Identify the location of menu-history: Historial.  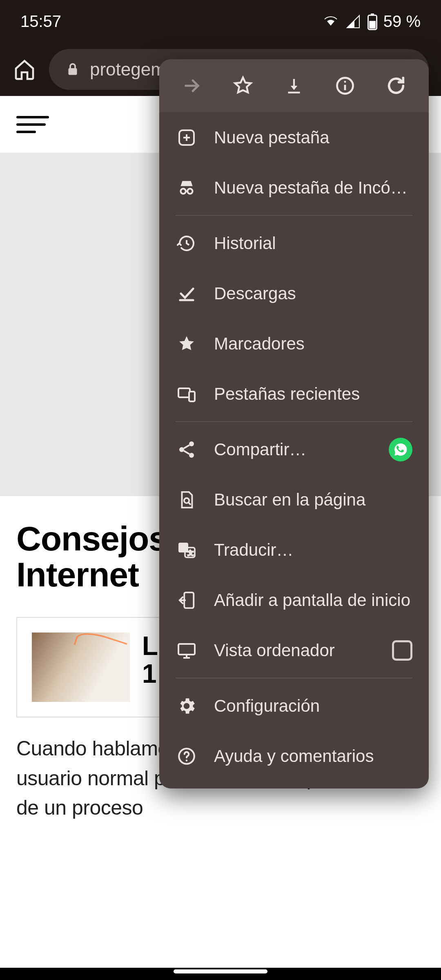
(294, 243).